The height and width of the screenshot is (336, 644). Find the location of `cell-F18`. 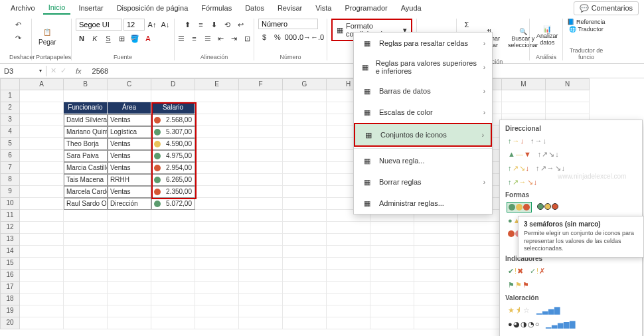

cell-F18 is located at coordinates (261, 299).